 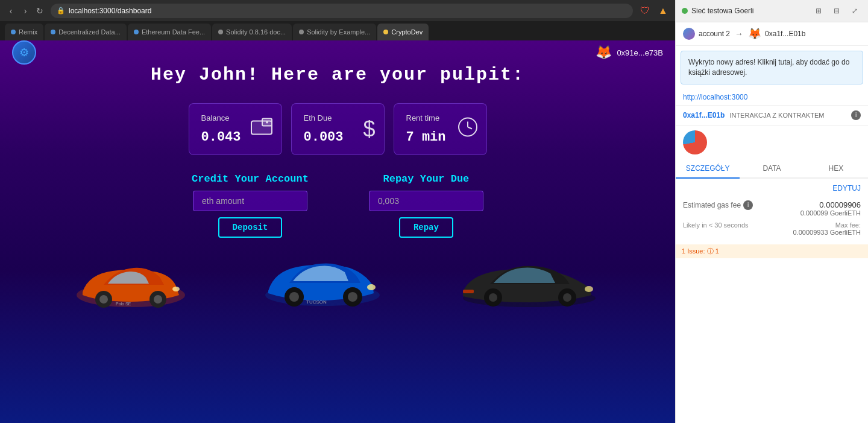 I want to click on rent-time-card: Rent time 7 min, so click(x=440, y=129).